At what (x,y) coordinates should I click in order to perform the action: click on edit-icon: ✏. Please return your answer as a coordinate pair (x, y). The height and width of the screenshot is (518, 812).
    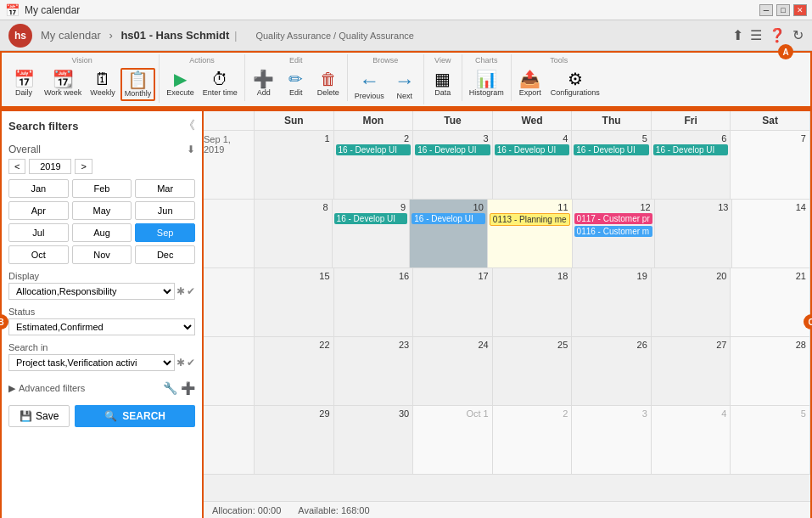
    Looking at the image, I should click on (295, 79).